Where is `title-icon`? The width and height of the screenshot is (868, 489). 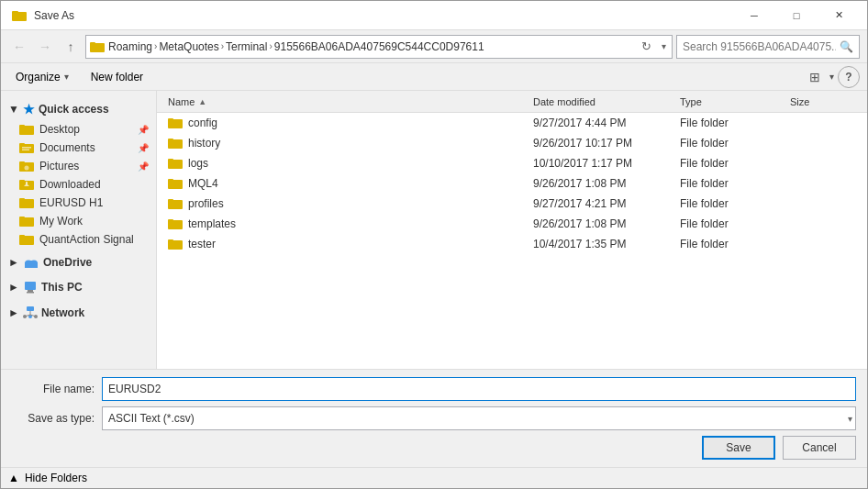 title-icon is located at coordinates (19, 16).